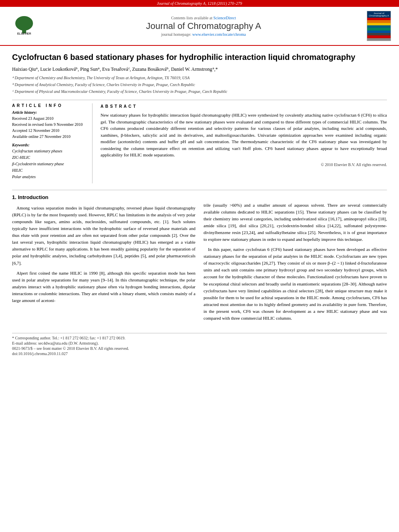  Describe the element at coordinates (295, 284) in the screenshot. I see `intro-para-4: In this paper, native cyclofrutan 6 (CF6…` at that location.